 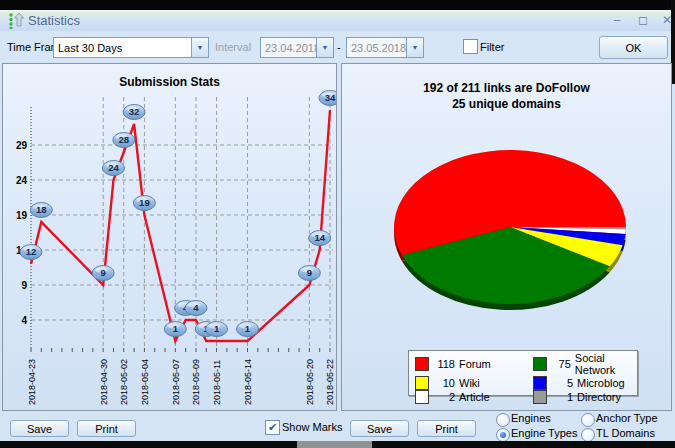 I want to click on data-point-marker: 9, so click(x=309, y=274).